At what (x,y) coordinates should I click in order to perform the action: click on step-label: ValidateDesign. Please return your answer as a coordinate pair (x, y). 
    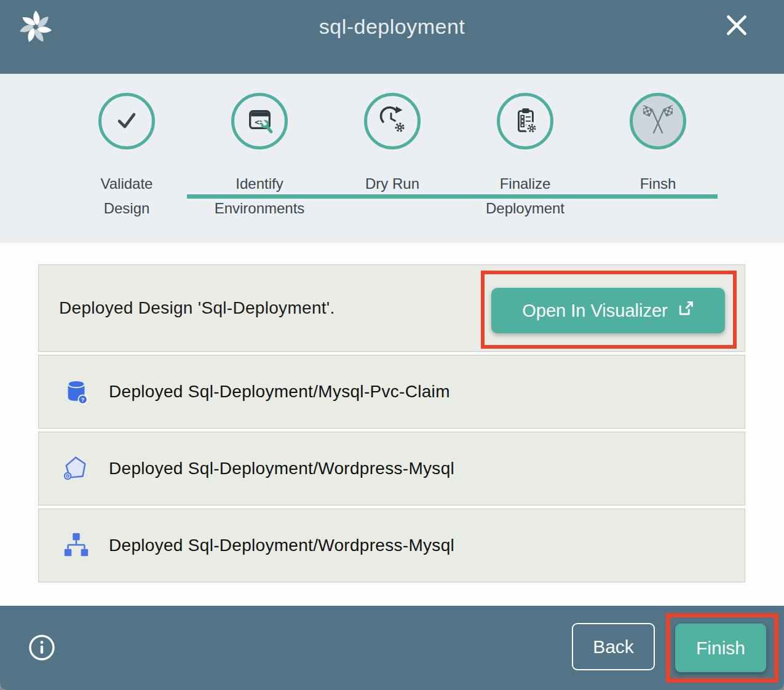
    Looking at the image, I should click on (127, 196).